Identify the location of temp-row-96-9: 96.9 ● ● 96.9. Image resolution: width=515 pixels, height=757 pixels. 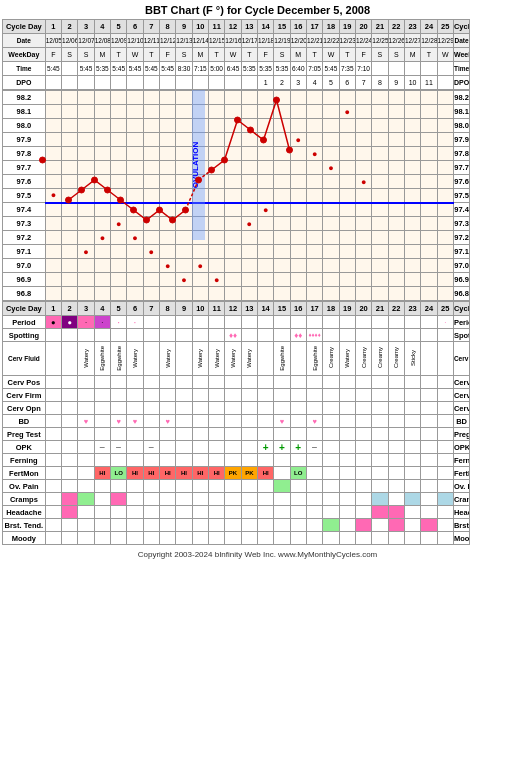
(258, 280).